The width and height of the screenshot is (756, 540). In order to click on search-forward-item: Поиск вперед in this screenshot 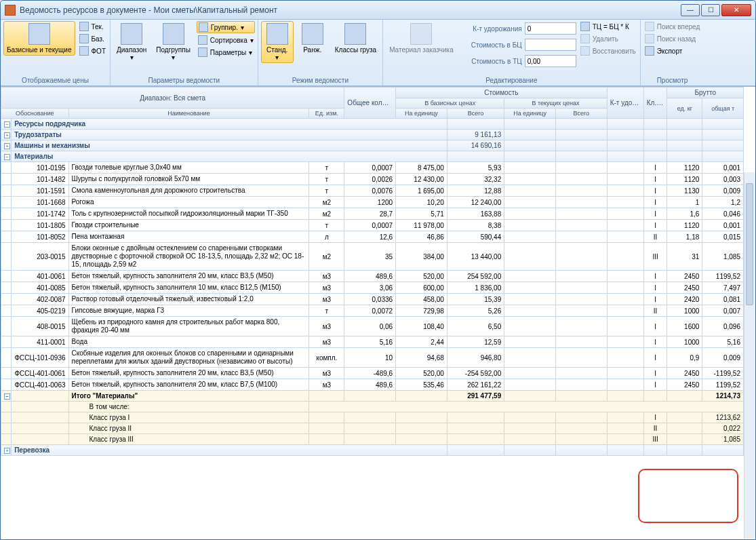, I will do `click(673, 26)`.